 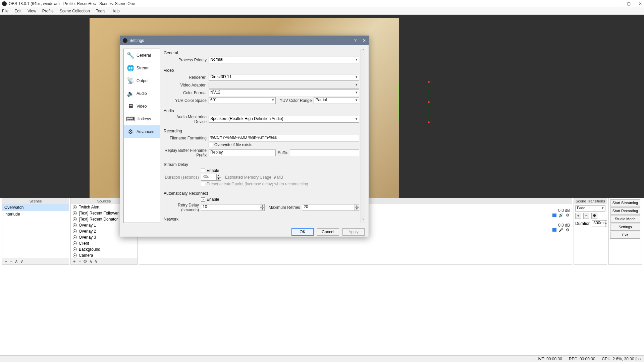 What do you see at coordinates (549, 359) in the screenshot?
I see `status-live: LIVE: 00:00:00` at bounding box center [549, 359].